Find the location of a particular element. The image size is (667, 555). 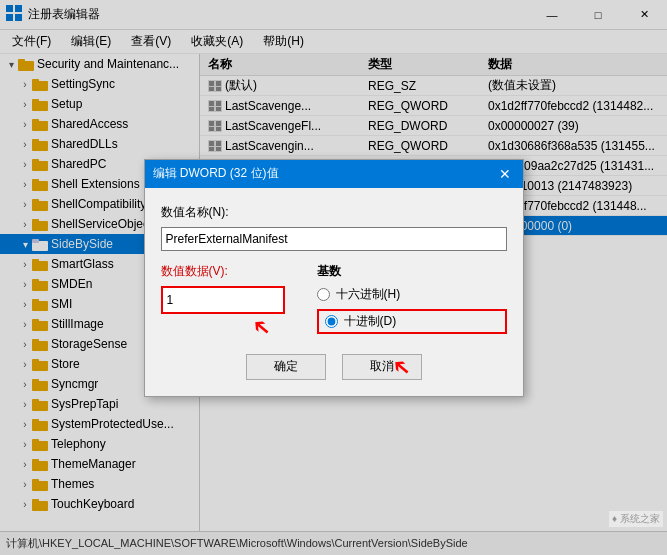

dialog-title: 编辑 DWORD (32 位)值 is located at coordinates (216, 174).